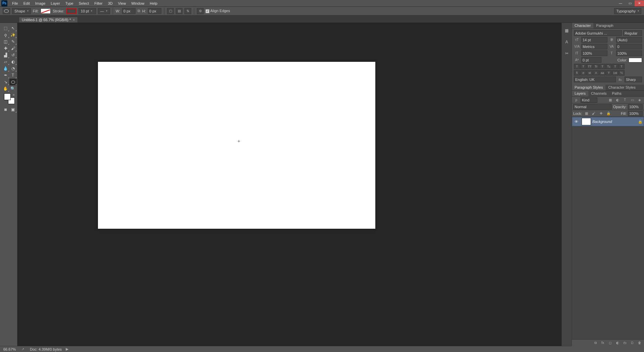 This screenshot has width=644, height=352. Describe the element at coordinates (138, 3) in the screenshot. I see `menu-window: Window` at that location.